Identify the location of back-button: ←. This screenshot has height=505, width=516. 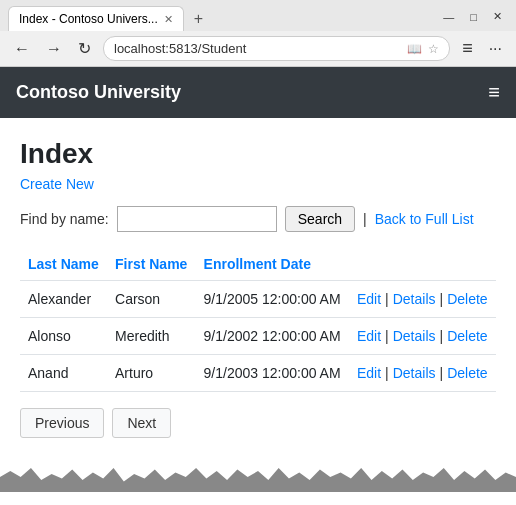
(22, 49).